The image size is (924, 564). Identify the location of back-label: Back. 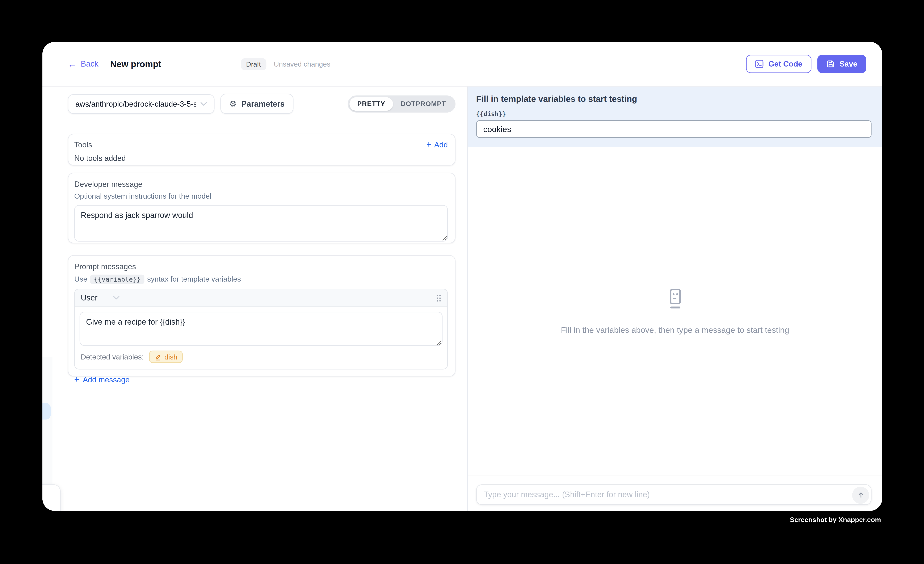
(89, 64).